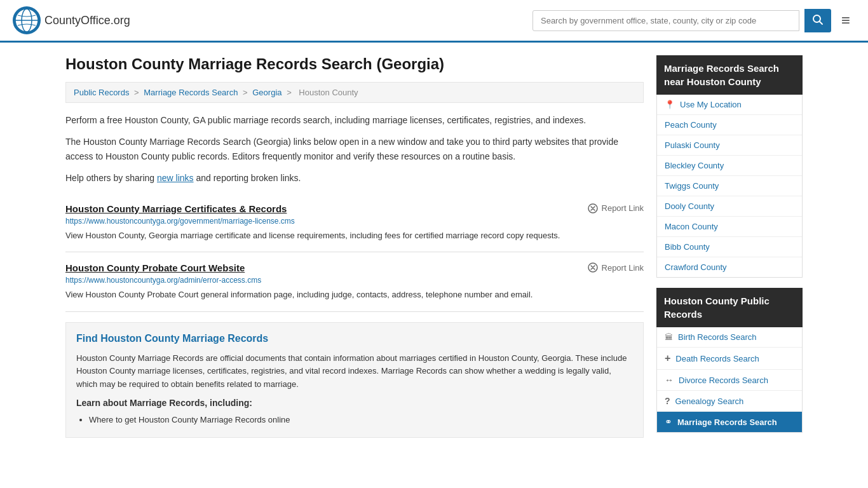 Image resolution: width=868 pixels, height=488 pixels. Describe the element at coordinates (818, 20) in the screenshot. I see `search-icon` at that location.